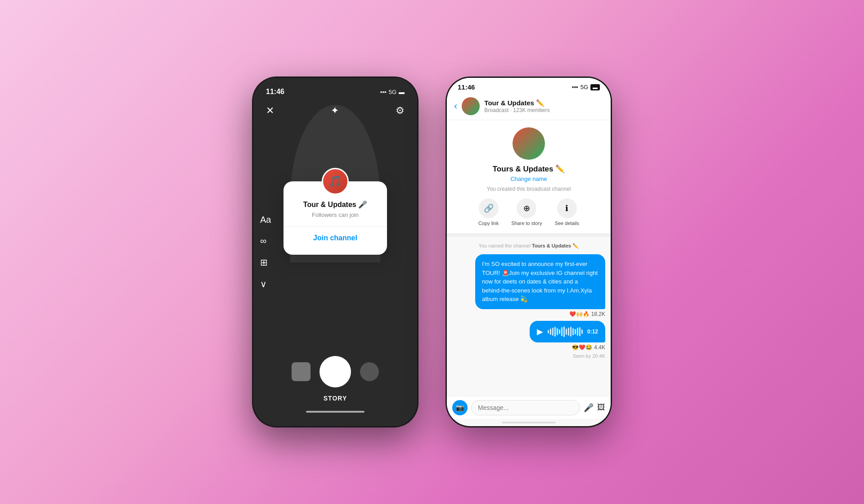 The image size is (864, 504). What do you see at coordinates (598, 314) in the screenshot?
I see `reaction-count: 18.2K` at bounding box center [598, 314].